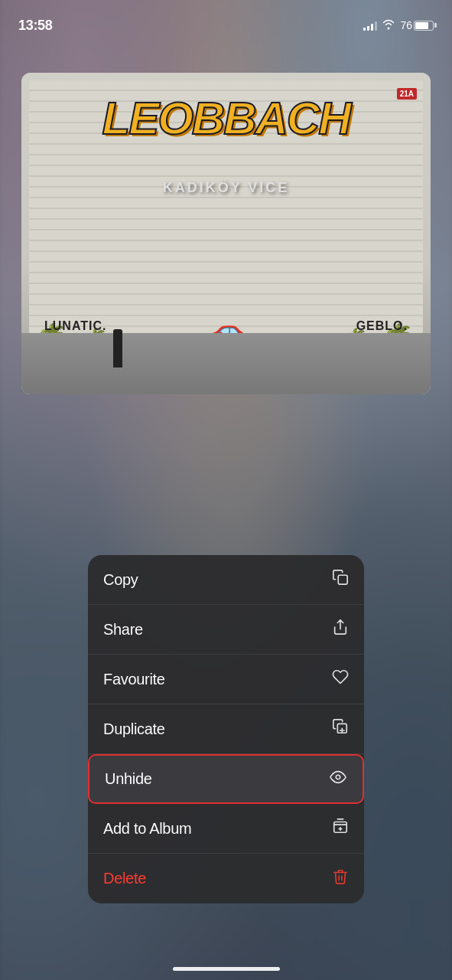 This screenshot has width=452, height=980. Describe the element at coordinates (417, 25) in the screenshot. I see `battery-indicator: 76` at that location.